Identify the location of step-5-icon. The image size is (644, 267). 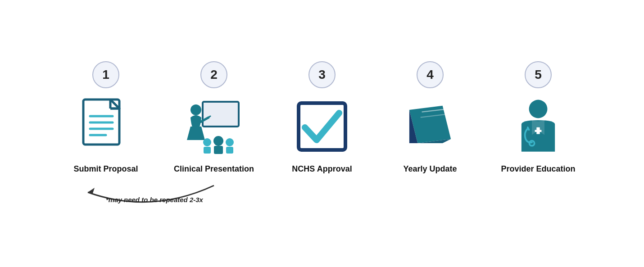
(538, 127).